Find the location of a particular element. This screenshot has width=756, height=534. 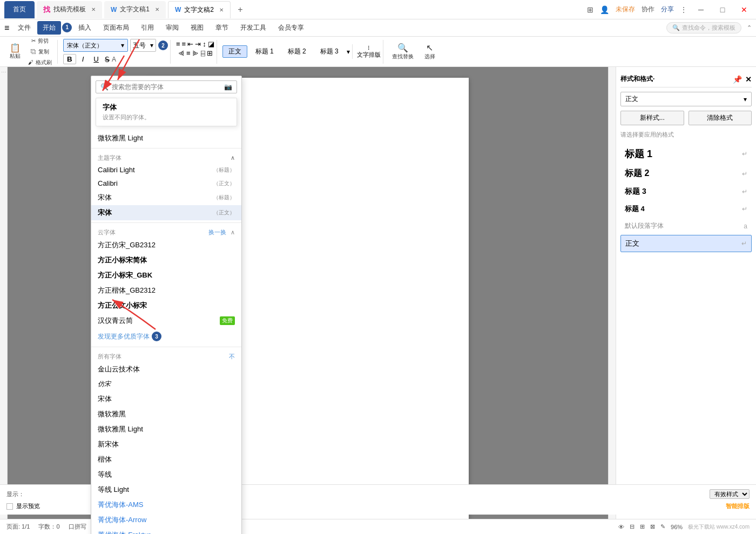

menu-file: 文件 is located at coordinates (24, 28).